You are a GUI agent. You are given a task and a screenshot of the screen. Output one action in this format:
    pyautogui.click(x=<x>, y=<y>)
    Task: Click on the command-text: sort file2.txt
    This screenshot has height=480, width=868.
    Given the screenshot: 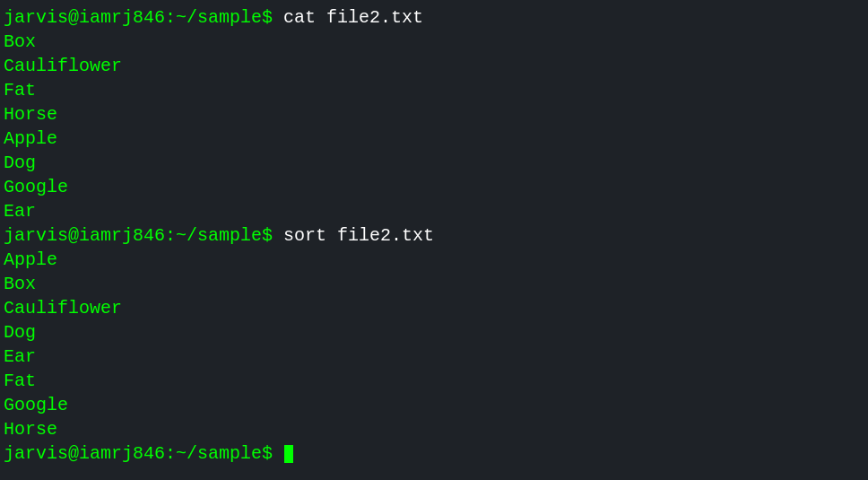 What is the action you would take?
    pyautogui.click(x=359, y=235)
    